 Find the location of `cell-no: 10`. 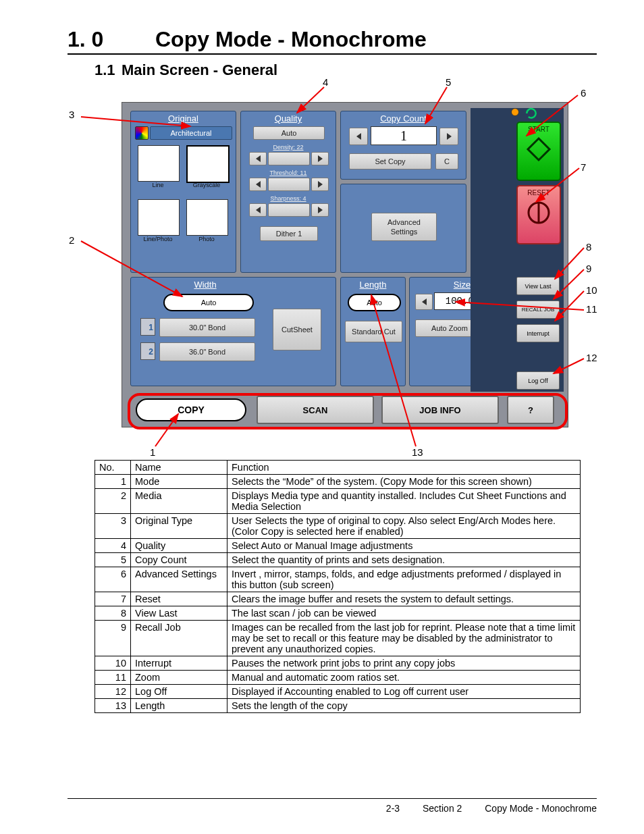

cell-no: 10 is located at coordinates (113, 663).